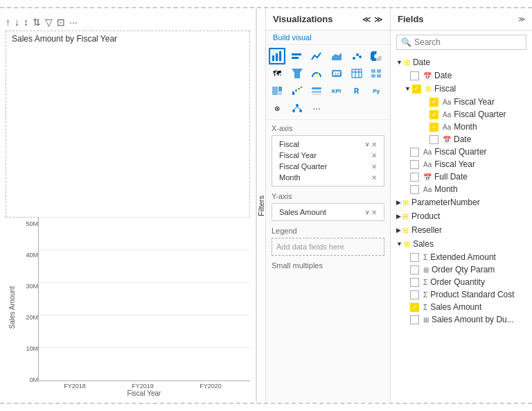 Image resolution: width=532 pixels, height=411 pixels. What do you see at coordinates (461, 244) in the screenshot?
I see `field-group-sales-header: ▼ ⊞ Sales` at bounding box center [461, 244].